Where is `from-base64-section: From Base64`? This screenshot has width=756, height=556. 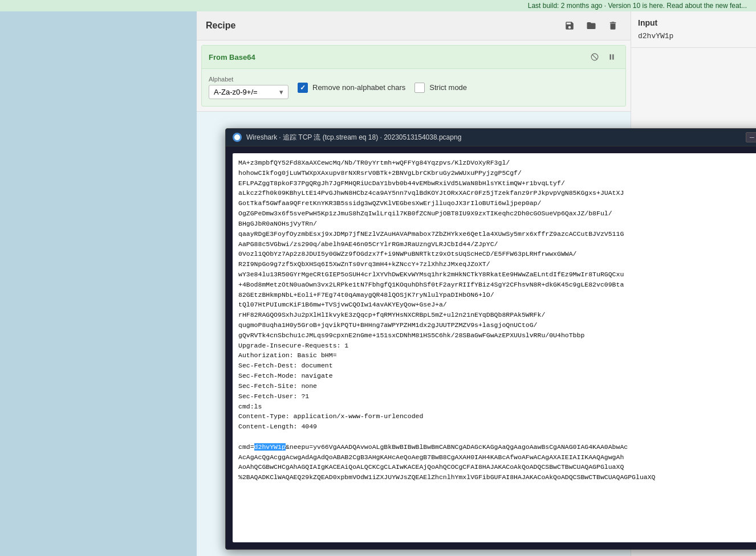
from-base64-section: From Base64 is located at coordinates (414, 76).